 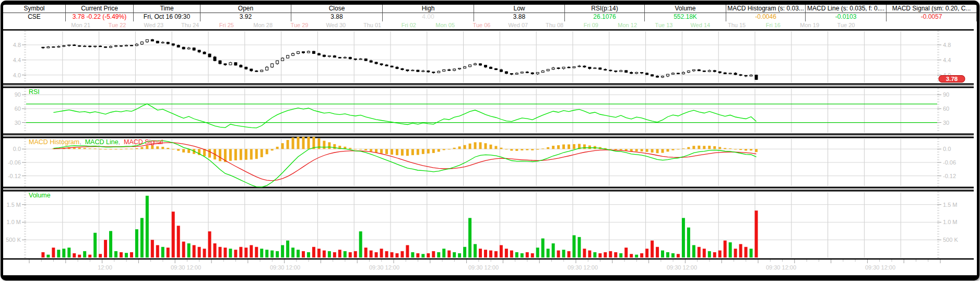 I want to click on quote-header-high: High, so click(x=428, y=9).